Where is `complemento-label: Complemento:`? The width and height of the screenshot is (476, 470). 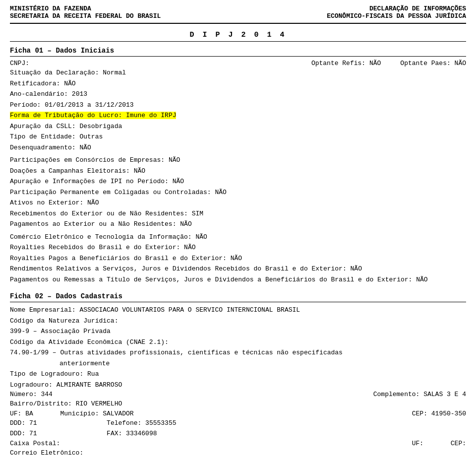
complemento-label: Complemento: is located at coordinates (397, 394).